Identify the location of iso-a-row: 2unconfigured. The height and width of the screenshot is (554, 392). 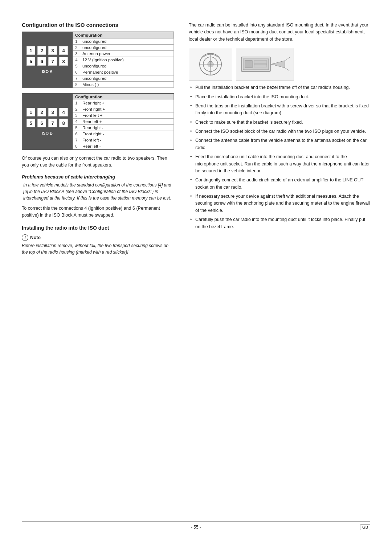
(123, 48).